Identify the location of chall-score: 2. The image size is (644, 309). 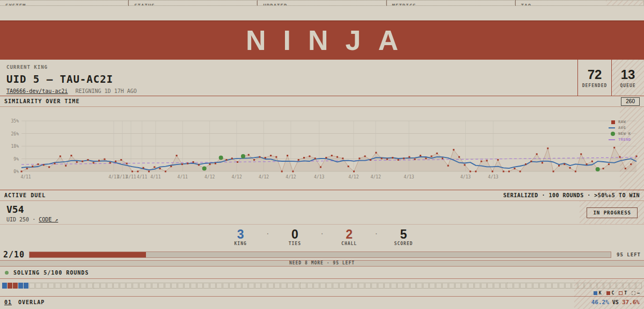
(349, 234).